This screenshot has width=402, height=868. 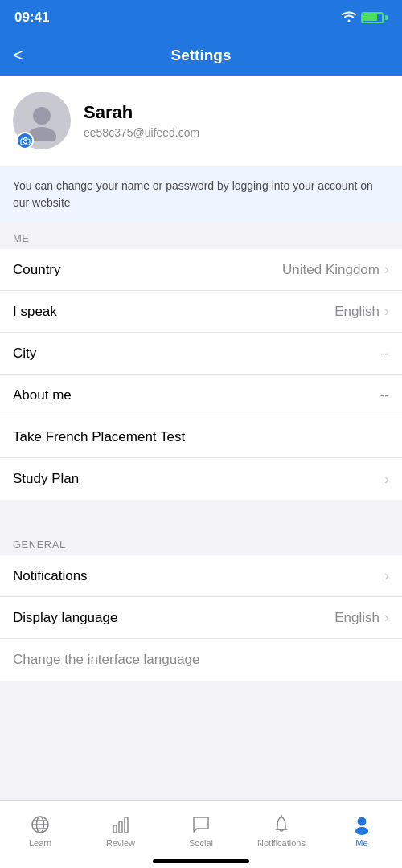 What do you see at coordinates (362, 312) in the screenshot?
I see `language-right: English ›` at bounding box center [362, 312].